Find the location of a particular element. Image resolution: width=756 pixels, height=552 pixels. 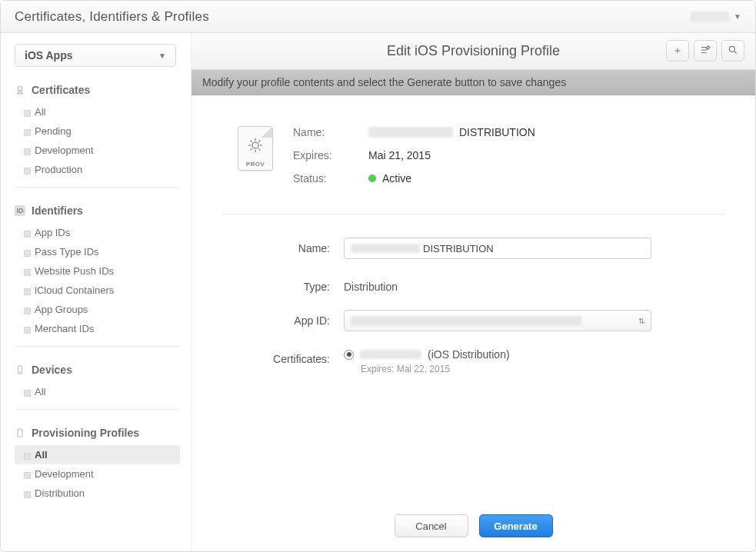

sidebar-section-identifiers: ID Identifiers is located at coordinates (97, 211).